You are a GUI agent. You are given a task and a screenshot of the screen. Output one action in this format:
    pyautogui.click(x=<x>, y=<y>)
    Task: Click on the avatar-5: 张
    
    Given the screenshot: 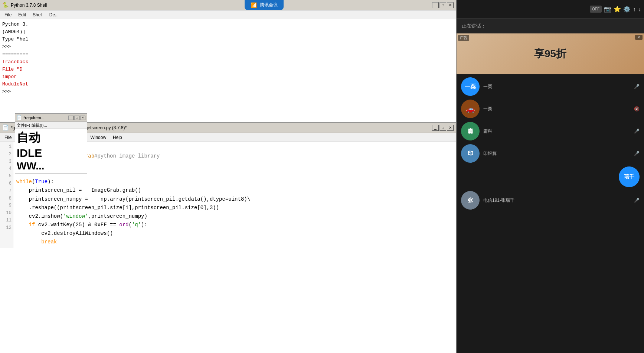 What is the action you would take?
    pyautogui.click(x=470, y=200)
    